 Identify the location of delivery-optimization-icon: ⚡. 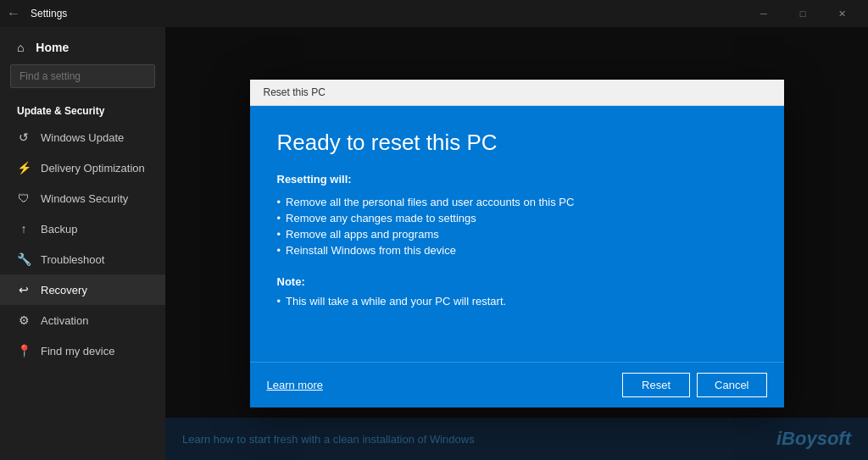
(24, 168).